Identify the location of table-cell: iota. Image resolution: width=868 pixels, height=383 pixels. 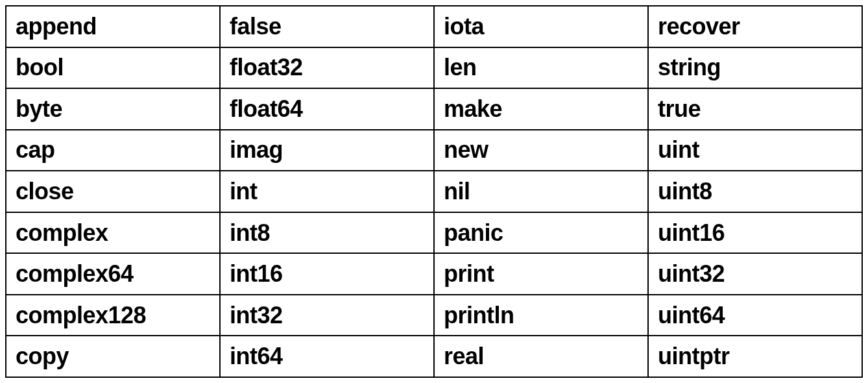
(541, 27).